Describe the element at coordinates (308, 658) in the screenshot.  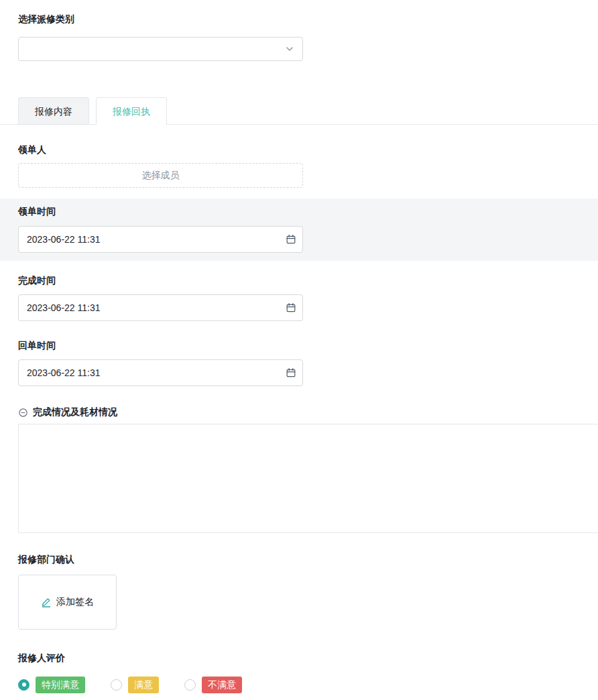
I see `rating-section: 报修人评价` at that location.